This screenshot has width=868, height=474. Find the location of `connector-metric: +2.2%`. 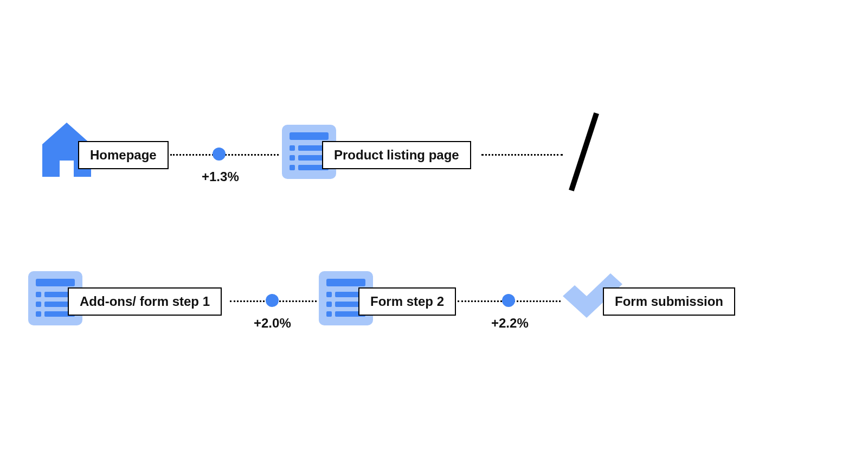

connector-metric: +2.2% is located at coordinates (510, 323).